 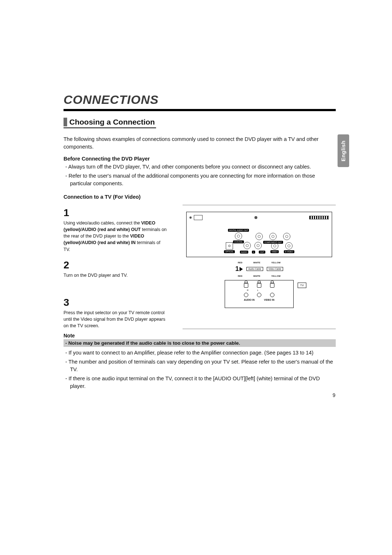 What do you see at coordinates (259, 267) in the screenshot?
I see `connection-diagram: DIGITAL AUDIO OUT COAXIAL COMPONENT OUT` at bounding box center [259, 267].